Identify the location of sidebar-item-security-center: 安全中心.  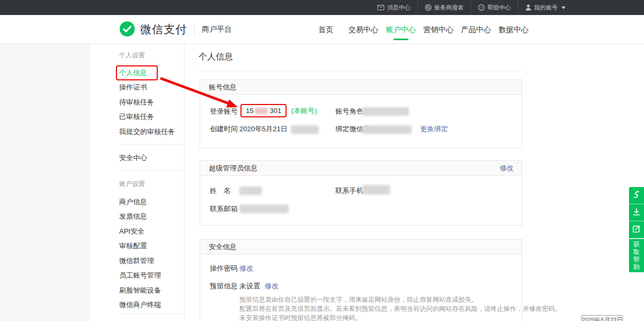
(151, 159).